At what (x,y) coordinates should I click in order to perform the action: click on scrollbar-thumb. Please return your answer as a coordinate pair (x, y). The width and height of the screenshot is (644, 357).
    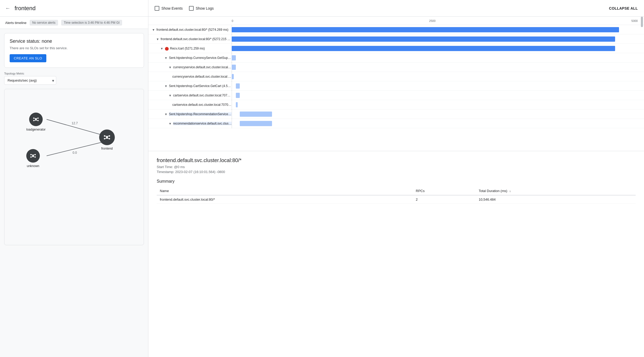
    Looking at the image, I should click on (642, 22).